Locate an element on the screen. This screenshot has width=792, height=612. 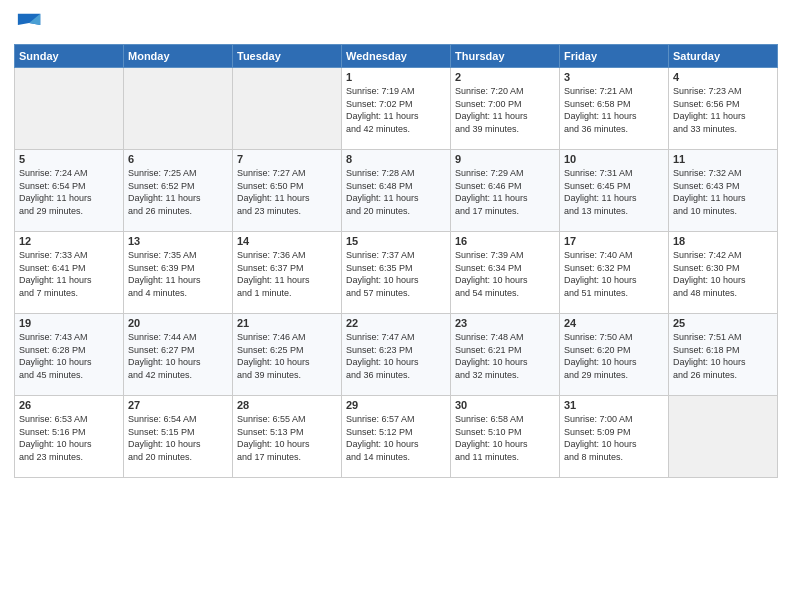
calendar-day-cell: 26Sunrise: 6:53 AM Sunset: 5:16 PM Dayli… is located at coordinates (70, 437).